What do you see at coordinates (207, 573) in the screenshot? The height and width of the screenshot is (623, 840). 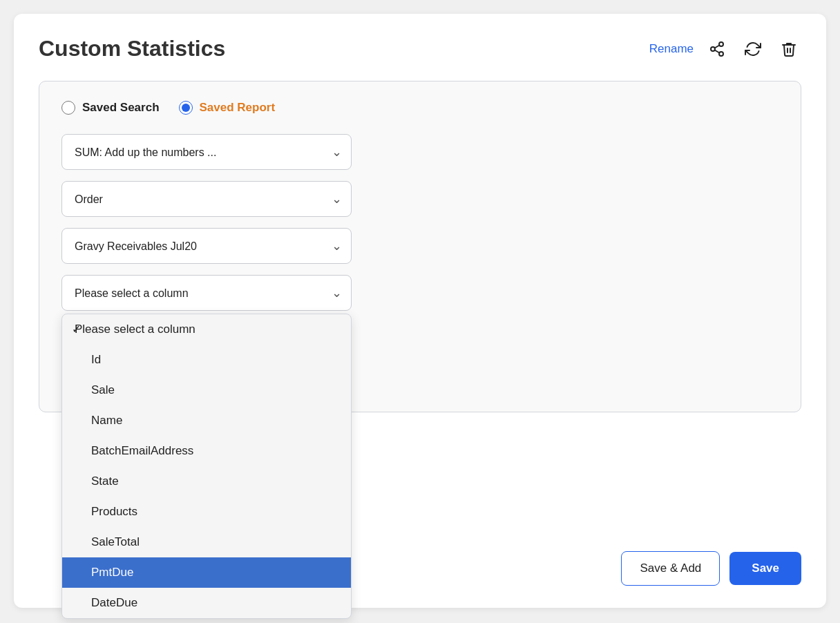 I see `dropdown-item-pmt-due: PmtDue` at bounding box center [207, 573].